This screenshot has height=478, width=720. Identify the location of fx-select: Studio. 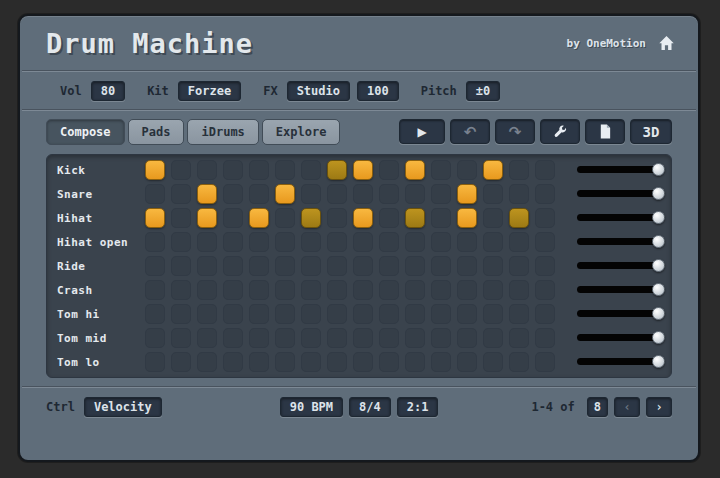
(318, 91).